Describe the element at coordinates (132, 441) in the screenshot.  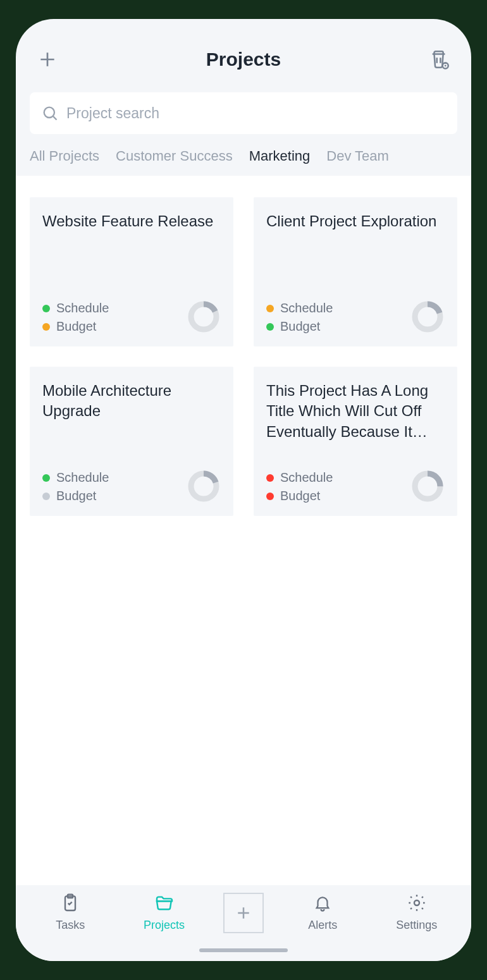
I see `project-card: Mobile Architecture UpgradeScheduleBudge…` at that location.